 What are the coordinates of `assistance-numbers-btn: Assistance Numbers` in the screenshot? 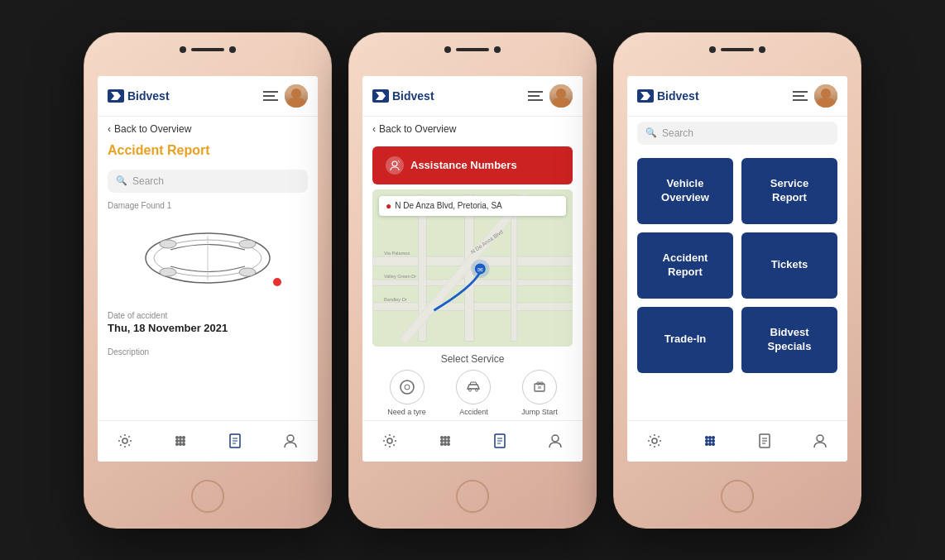 It's located at (472, 165).